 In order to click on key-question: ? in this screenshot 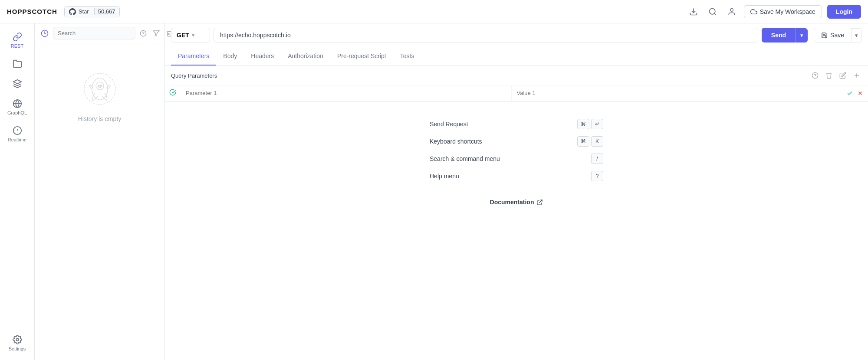, I will do `click(597, 176)`.